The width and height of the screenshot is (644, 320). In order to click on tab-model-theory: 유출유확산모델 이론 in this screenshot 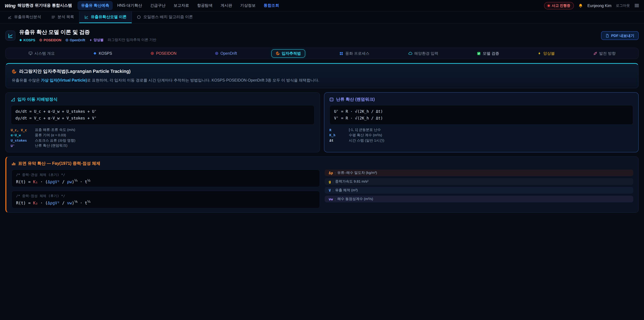, I will do `click(106, 18)`.